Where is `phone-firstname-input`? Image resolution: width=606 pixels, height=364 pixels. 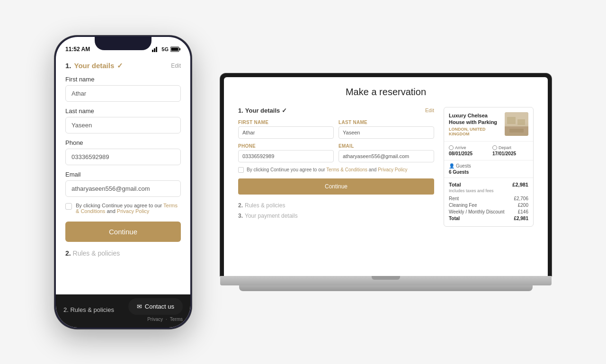 phone-firstname-input is located at coordinates (123, 94).